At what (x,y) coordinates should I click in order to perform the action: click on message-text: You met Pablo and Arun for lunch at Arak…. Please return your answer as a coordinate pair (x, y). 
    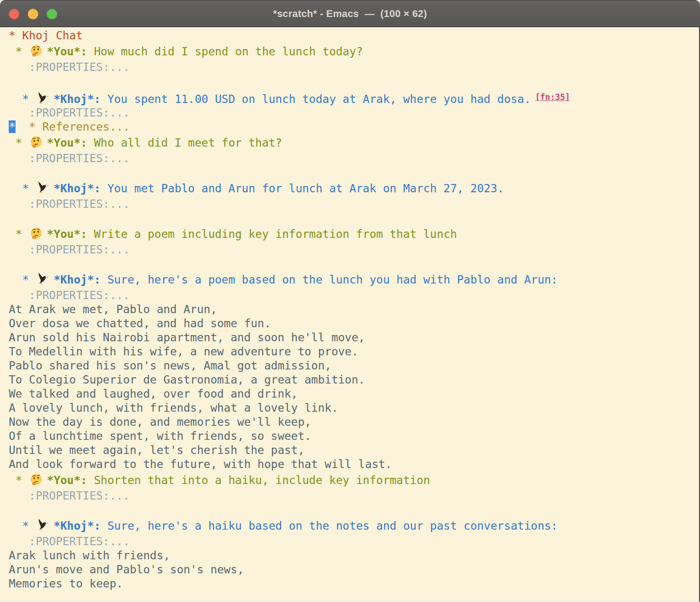
    Looking at the image, I should click on (302, 188).